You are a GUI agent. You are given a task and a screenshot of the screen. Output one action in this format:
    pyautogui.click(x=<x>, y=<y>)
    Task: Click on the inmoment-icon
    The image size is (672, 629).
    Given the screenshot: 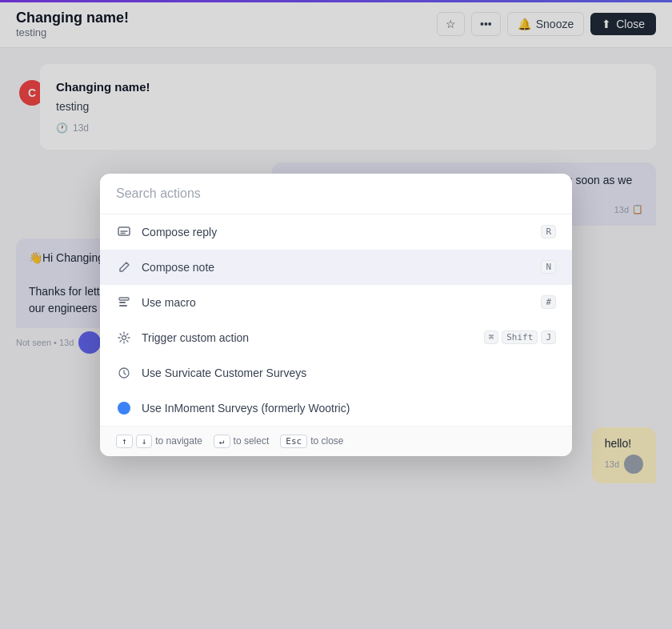 What is the action you would take?
    pyautogui.click(x=124, y=408)
    